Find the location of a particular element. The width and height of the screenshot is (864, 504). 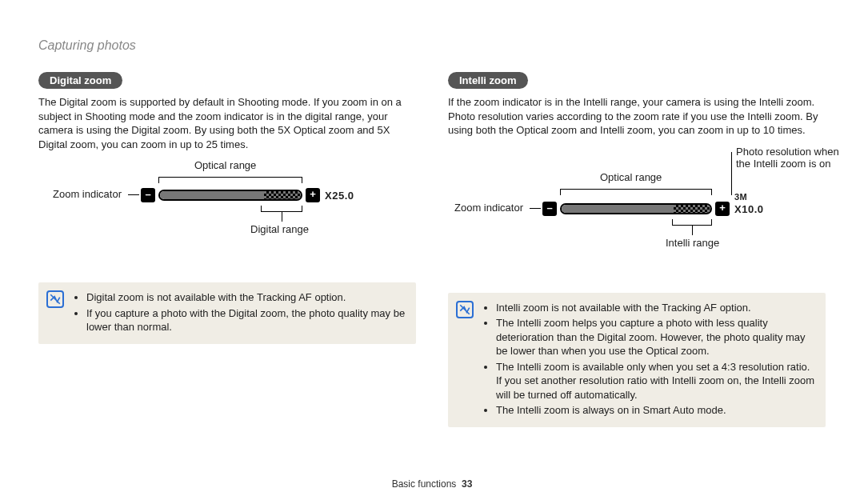

intelli-zoom-paragraph: If the zoom indicator is in the Intelli … is located at coordinates (637, 117).